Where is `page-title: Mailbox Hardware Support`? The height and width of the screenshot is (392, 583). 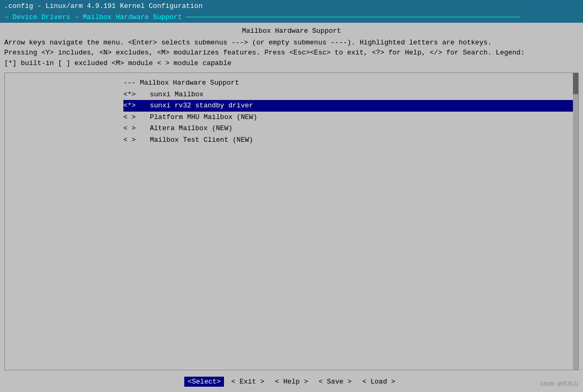 page-title: Mailbox Hardware Support is located at coordinates (291, 31).